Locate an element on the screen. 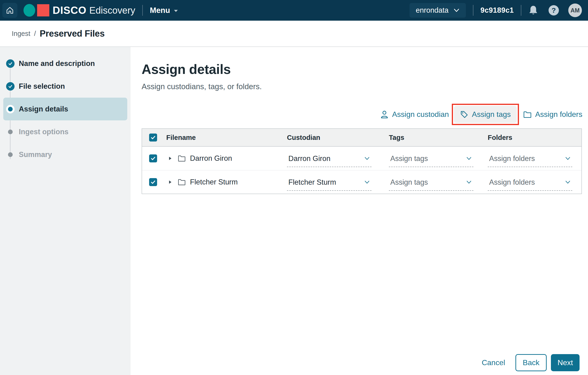  brand-name: DISCO is located at coordinates (69, 10).